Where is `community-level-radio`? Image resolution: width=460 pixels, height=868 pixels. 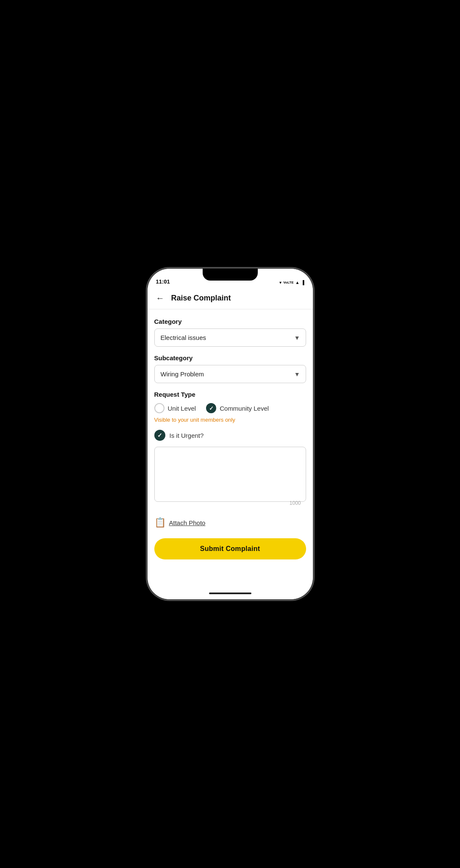
community-level-radio is located at coordinates (211, 408).